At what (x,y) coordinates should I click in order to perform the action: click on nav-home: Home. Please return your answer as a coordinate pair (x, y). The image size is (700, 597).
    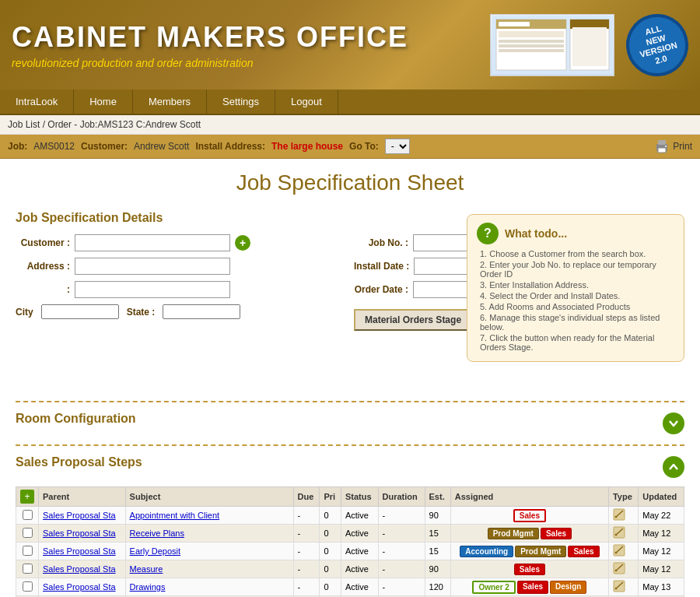
    Looking at the image, I should click on (103, 101).